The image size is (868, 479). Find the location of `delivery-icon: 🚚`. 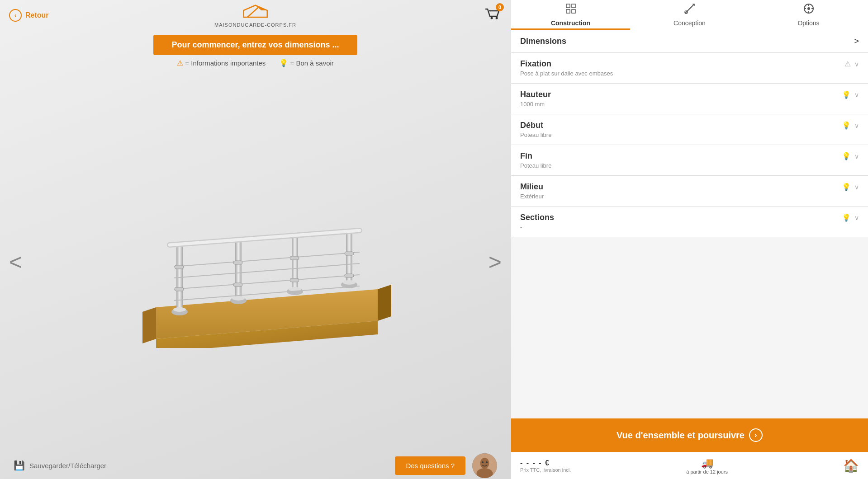

delivery-icon: 🚚 is located at coordinates (707, 463).